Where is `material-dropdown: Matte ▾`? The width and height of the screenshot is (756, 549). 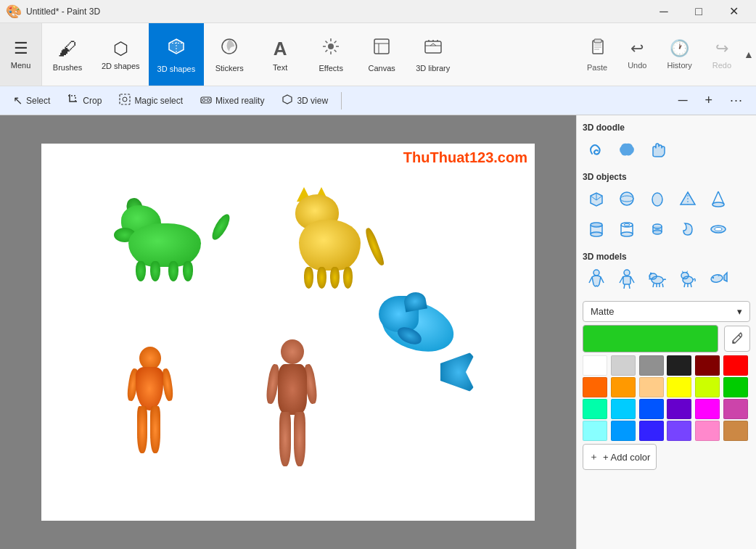 material-dropdown: Matte ▾ is located at coordinates (666, 312).